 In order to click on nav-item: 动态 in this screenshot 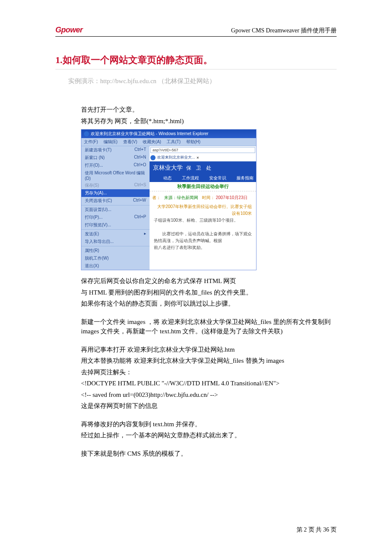, I will do `click(167, 178)`.